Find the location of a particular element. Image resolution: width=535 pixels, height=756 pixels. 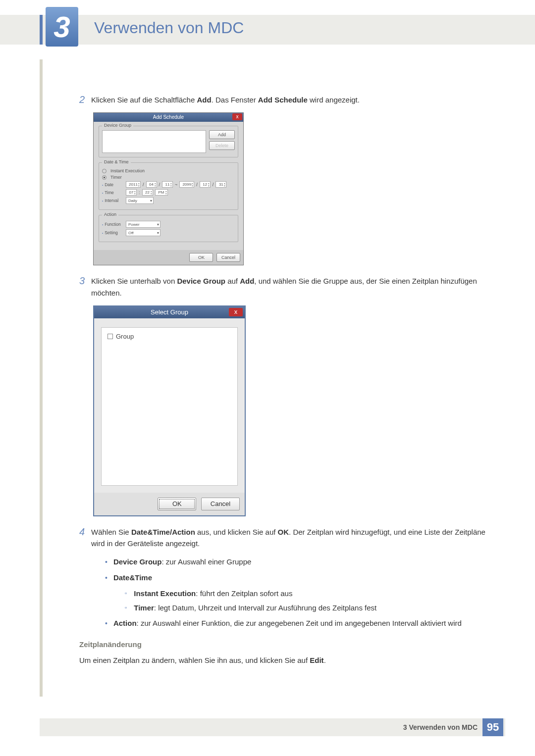

text: : zur Auswahl einer Funktion, die zur an… is located at coordinates (299, 623).